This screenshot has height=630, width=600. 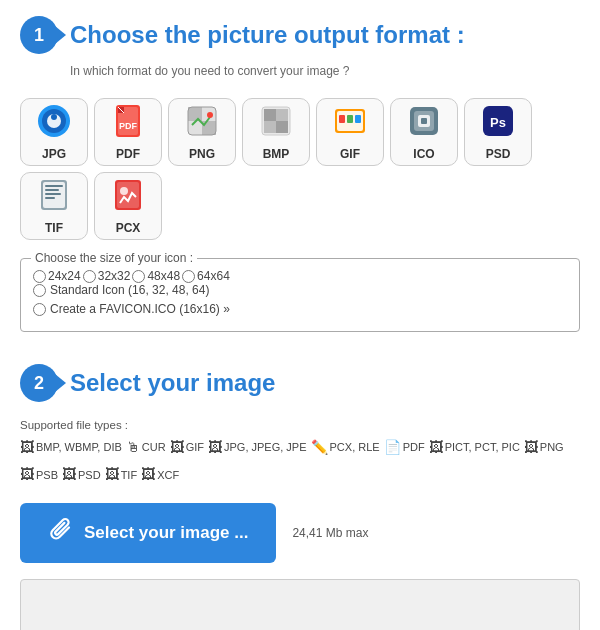 What do you see at coordinates (54, 206) in the screenshot?
I see `format-tif: TIF` at bounding box center [54, 206].